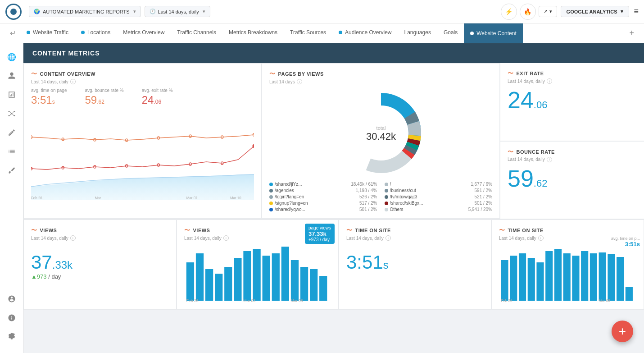 The height and width of the screenshot is (353, 644). I want to click on date-dropdown: 🕐 Last 14 days, daily ▾, so click(177, 12).